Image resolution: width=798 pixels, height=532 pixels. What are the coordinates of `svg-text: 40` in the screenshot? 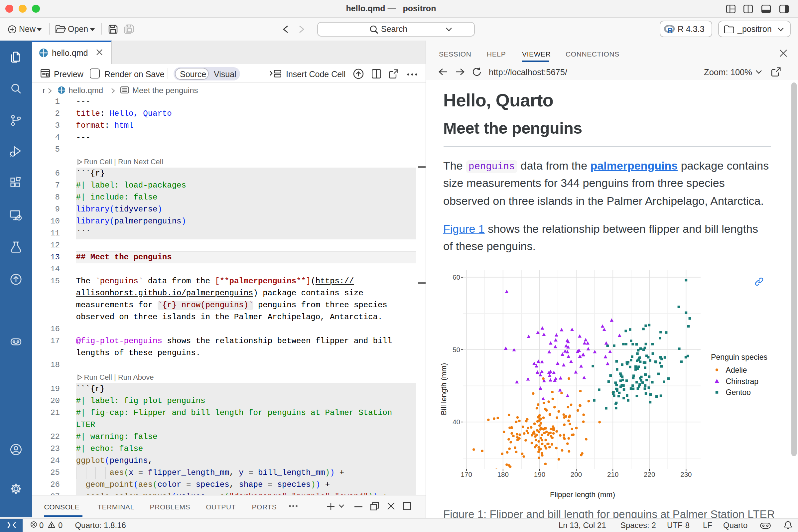 It's located at (456, 422).